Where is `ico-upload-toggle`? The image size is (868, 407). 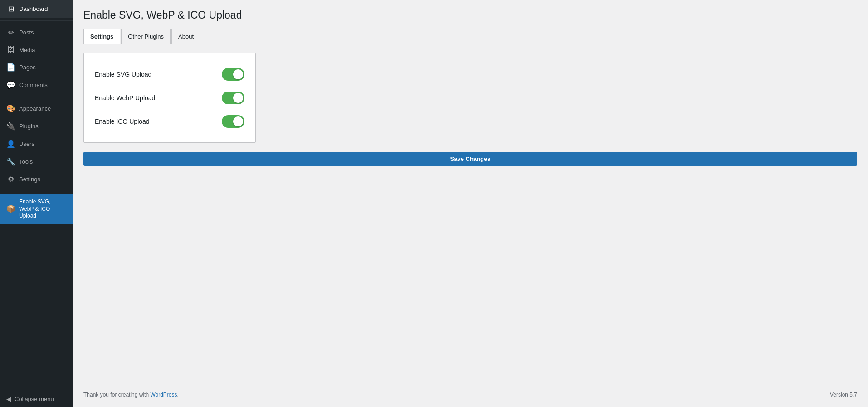
ico-upload-toggle is located at coordinates (233, 121).